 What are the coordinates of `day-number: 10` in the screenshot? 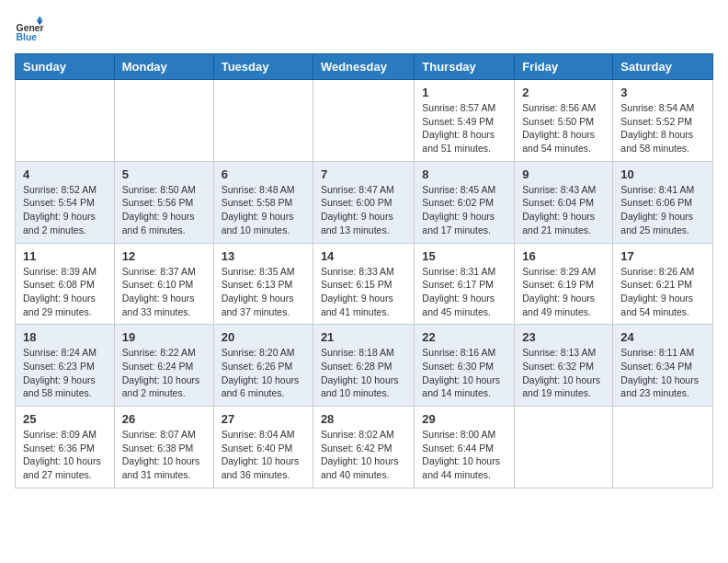 It's located at (663, 175).